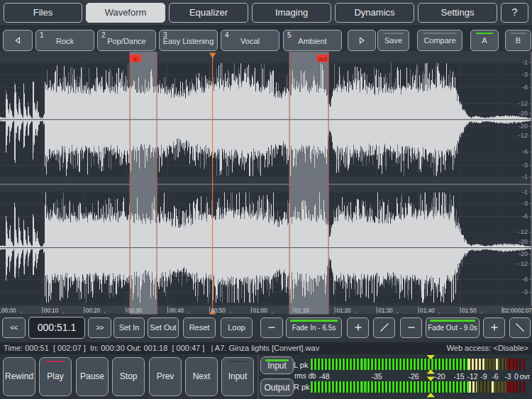 The width and height of the screenshot is (532, 399). I want to click on svg-text: 02:07, so click(525, 310).